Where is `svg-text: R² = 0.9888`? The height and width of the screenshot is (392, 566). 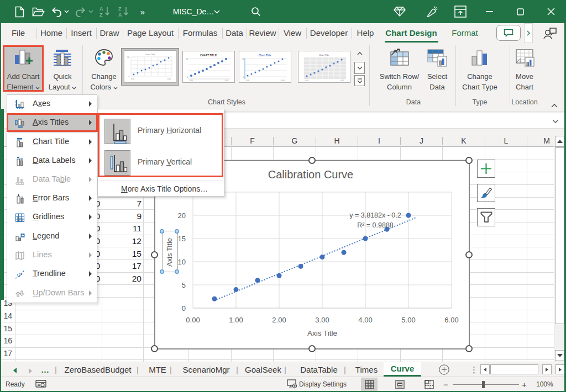 svg-text: R² = 0.9888 is located at coordinates (375, 225).